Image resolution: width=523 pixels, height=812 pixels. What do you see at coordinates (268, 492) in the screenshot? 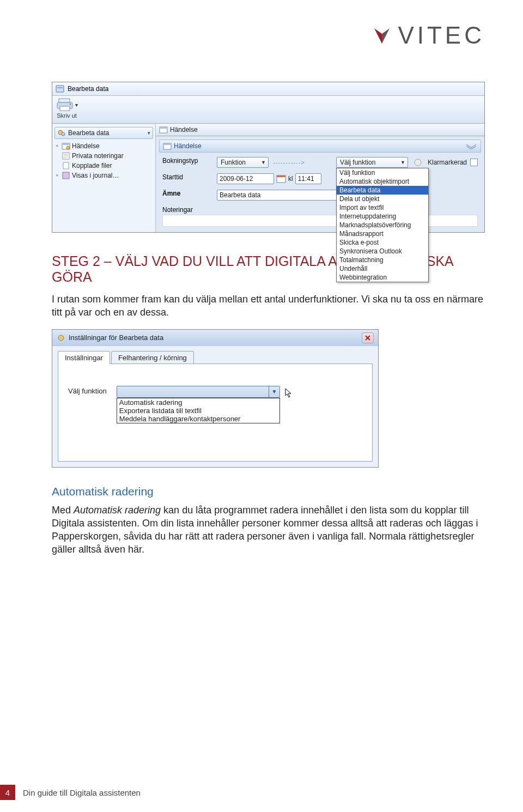
I see `heading-automatisk-radering: Automatisk radering` at bounding box center [268, 492].